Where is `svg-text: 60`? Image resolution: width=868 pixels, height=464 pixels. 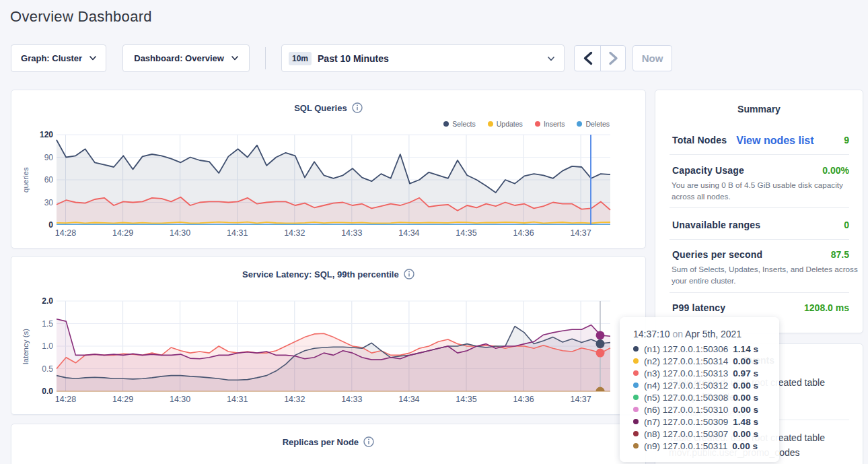
svg-text: 60 is located at coordinates (49, 180).